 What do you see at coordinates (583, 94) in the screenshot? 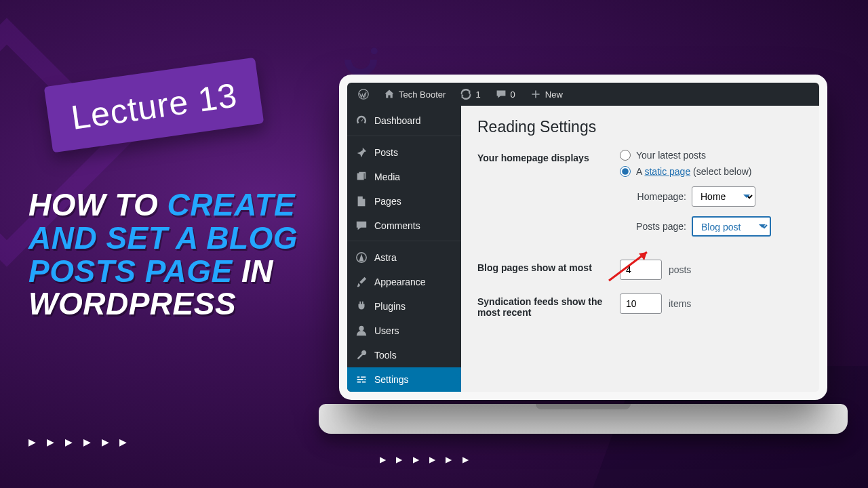
I see `wp-adminbar: Tech Booter 1 0 New` at bounding box center [583, 94].